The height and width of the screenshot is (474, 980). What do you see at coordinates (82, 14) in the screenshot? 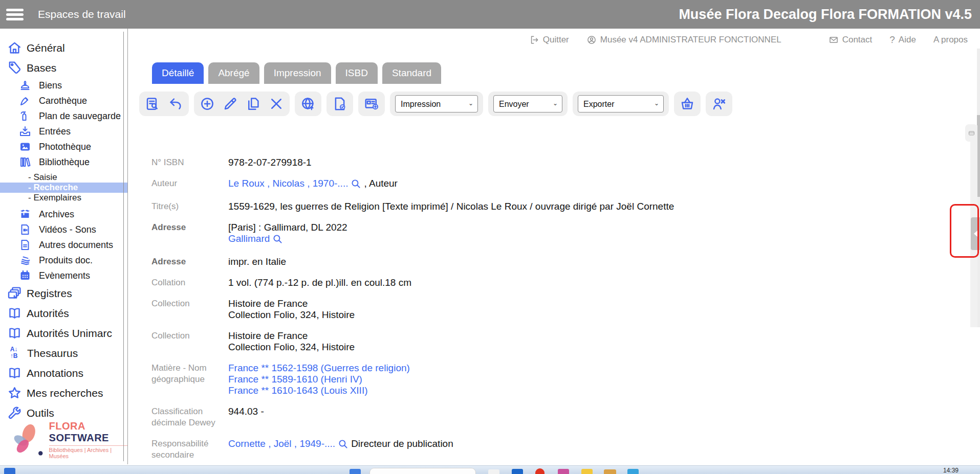
I see `workspace-label: Espaces de travail` at bounding box center [82, 14].